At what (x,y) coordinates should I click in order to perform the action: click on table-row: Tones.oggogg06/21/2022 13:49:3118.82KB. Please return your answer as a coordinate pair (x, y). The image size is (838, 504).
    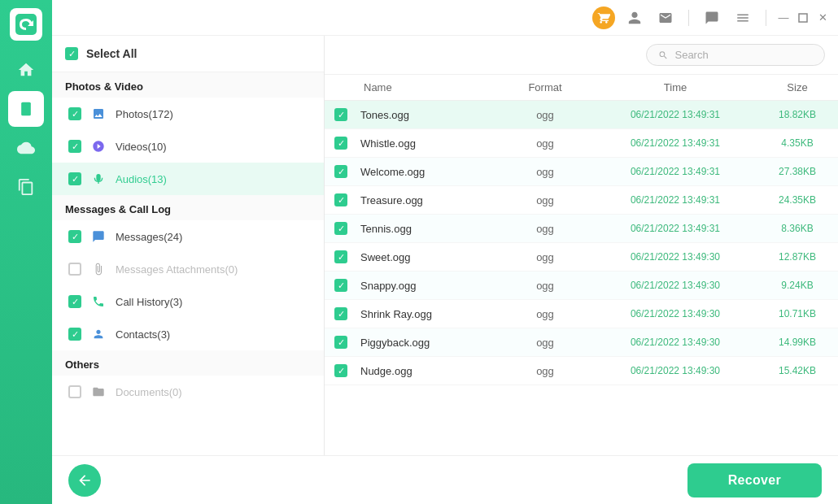
    Looking at the image, I should click on (581, 115).